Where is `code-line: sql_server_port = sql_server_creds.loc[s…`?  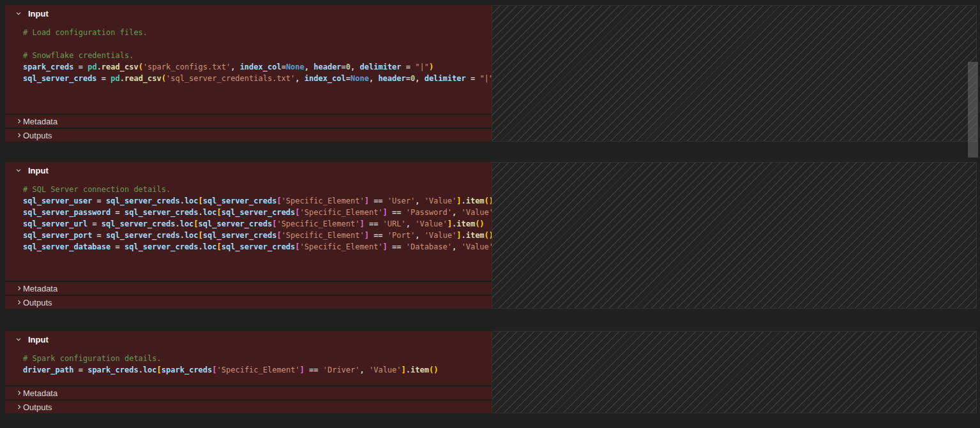 code-line: sql_server_port = sql_server_creds.loc[s… is located at coordinates (257, 235).